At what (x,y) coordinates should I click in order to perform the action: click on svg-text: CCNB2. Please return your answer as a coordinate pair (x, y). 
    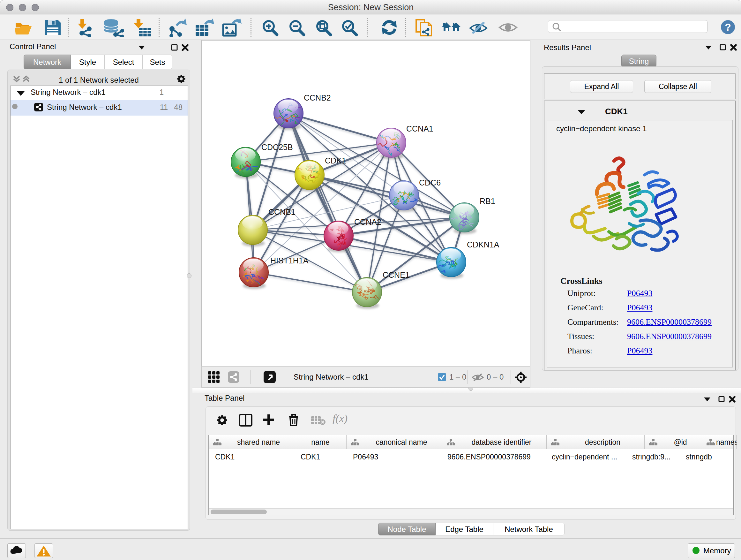
    Looking at the image, I should click on (318, 98).